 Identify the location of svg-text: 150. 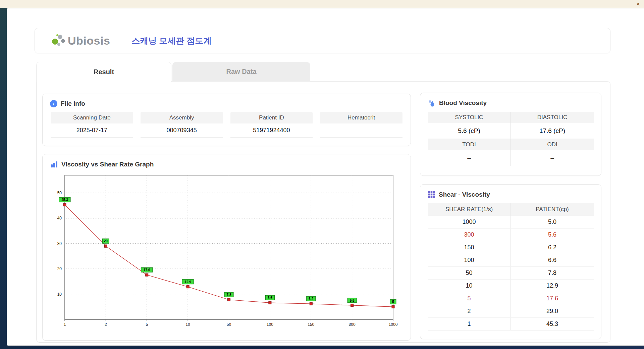
(311, 325).